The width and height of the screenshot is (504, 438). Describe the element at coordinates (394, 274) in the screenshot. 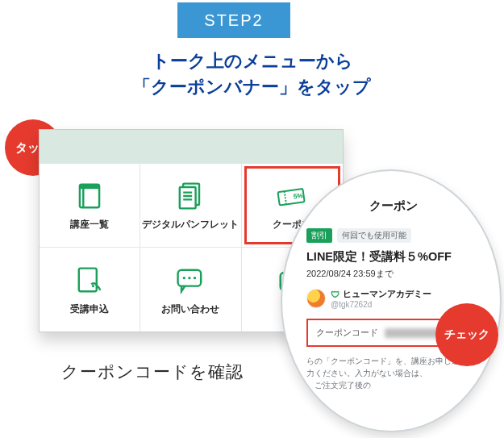

I see `coupon-expiry: 2022/08/24 23:59まで` at that location.